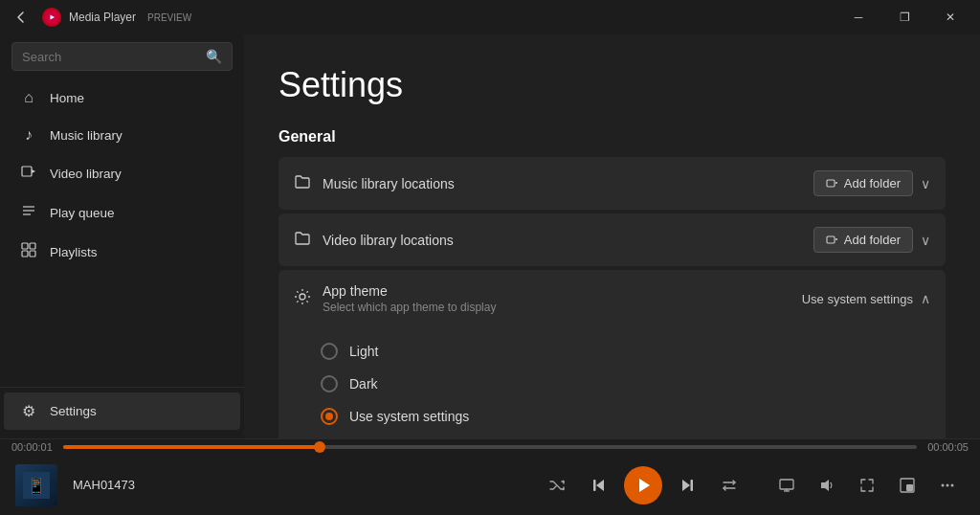  Describe the element at coordinates (122, 413) in the screenshot. I see `sidebar-bottom: ⚙ Settings` at that location.